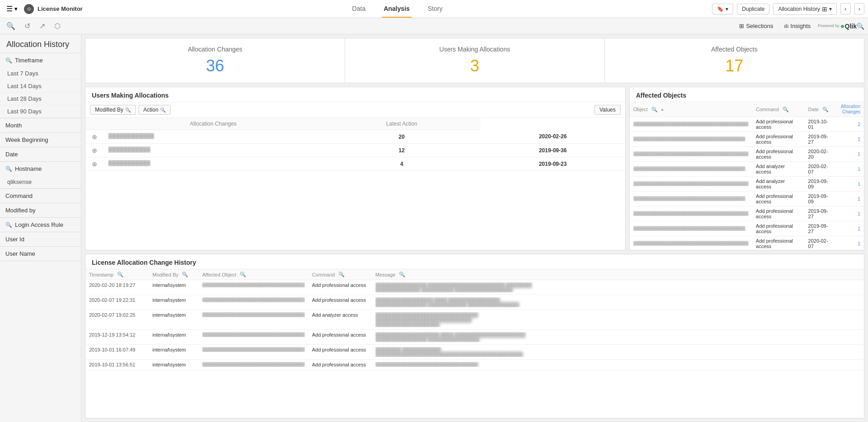 The height and width of the screenshot is (422, 868). What do you see at coordinates (41, 254) in the screenshot?
I see `sidebar-section-username: User Name` at bounding box center [41, 254].